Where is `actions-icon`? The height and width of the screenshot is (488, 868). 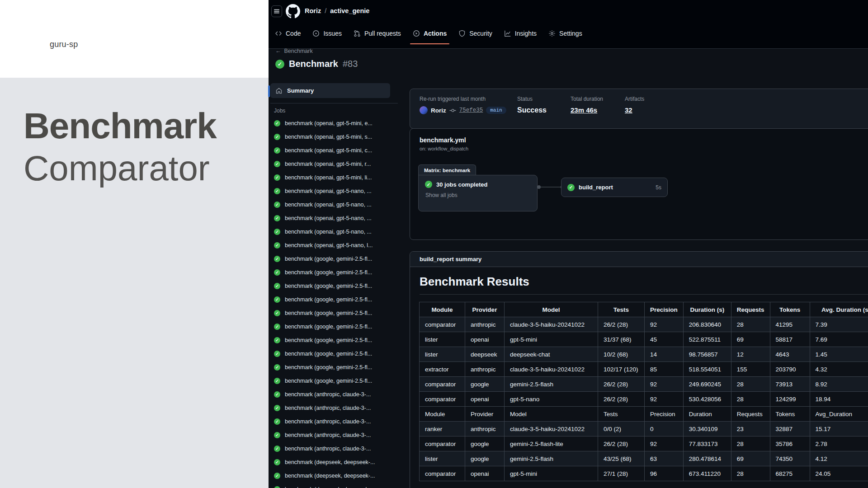
actions-icon is located at coordinates (416, 33).